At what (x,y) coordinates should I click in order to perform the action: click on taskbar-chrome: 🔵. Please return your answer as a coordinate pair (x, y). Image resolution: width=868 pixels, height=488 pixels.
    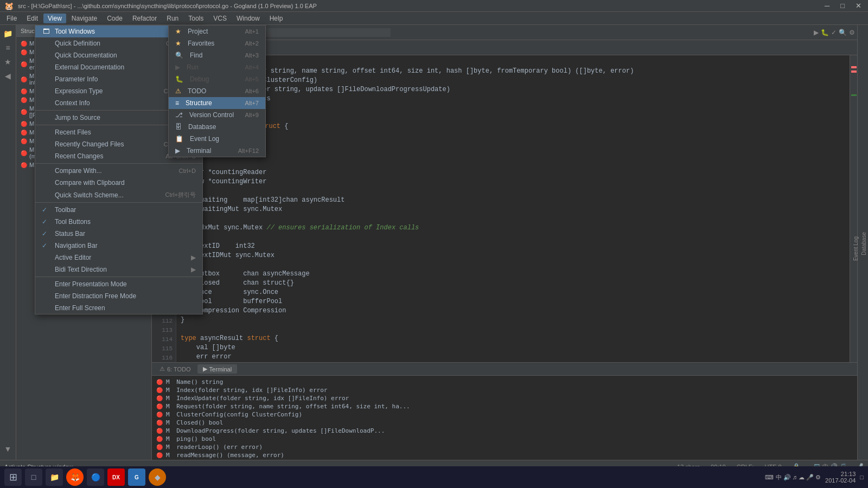
    Looking at the image, I should click on (95, 477).